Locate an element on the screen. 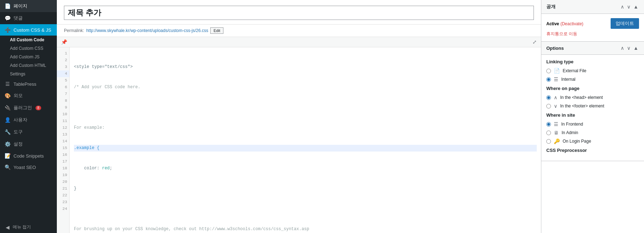 The width and height of the screenshot is (644, 233). sidebar-item-appearance: 🎨 외모 is located at coordinates (28, 96).